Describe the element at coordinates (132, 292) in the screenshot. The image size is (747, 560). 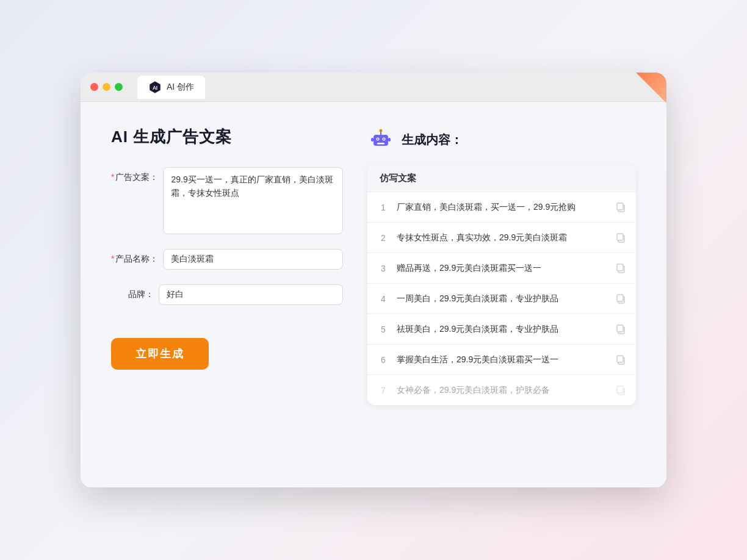
I see `brand-label: 品牌：` at that location.